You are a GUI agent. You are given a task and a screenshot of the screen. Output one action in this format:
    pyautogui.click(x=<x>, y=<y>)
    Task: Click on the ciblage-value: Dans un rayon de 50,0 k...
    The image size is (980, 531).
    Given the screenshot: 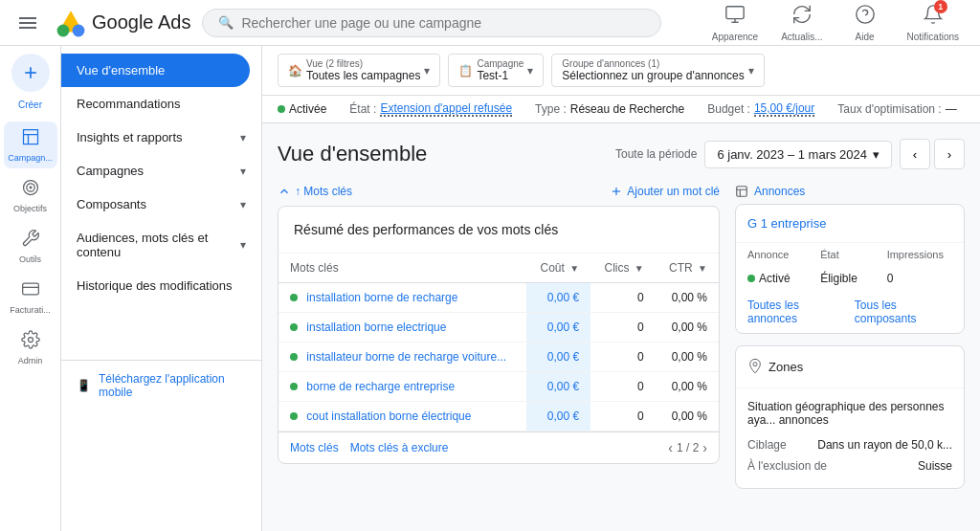 What is the action you would take?
    pyautogui.click(x=884, y=445)
    